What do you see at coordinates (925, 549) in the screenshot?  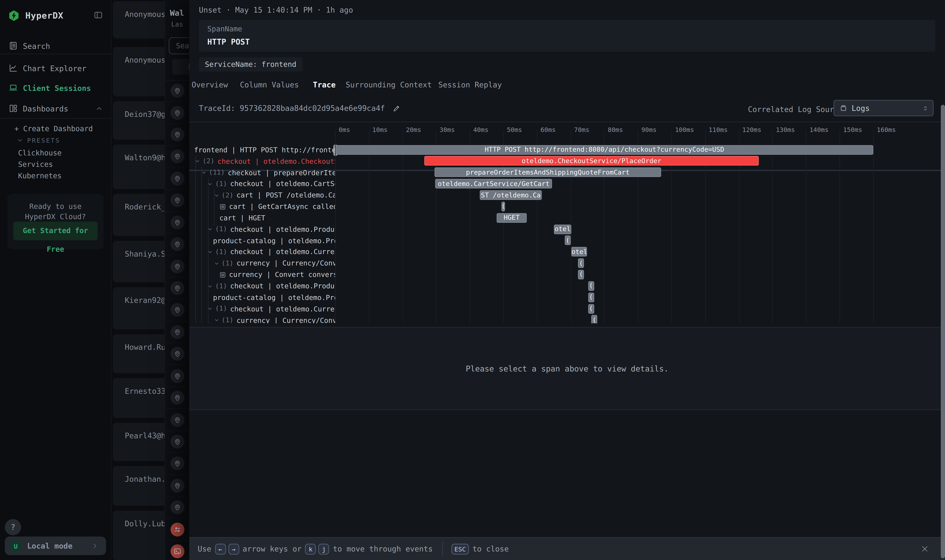 I see `close-panel-button` at bounding box center [925, 549].